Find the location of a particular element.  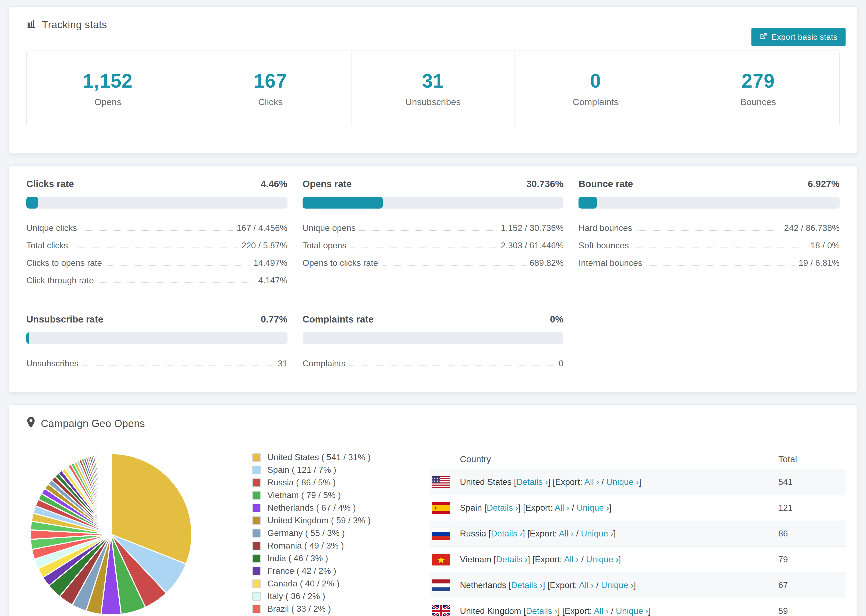

legend-item-de: Germany ( 55 / 3% ) is located at coordinates (333, 533).